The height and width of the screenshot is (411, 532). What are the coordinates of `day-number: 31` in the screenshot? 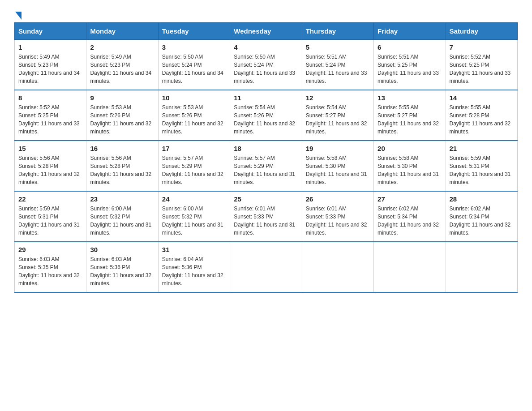 It's located at (194, 250).